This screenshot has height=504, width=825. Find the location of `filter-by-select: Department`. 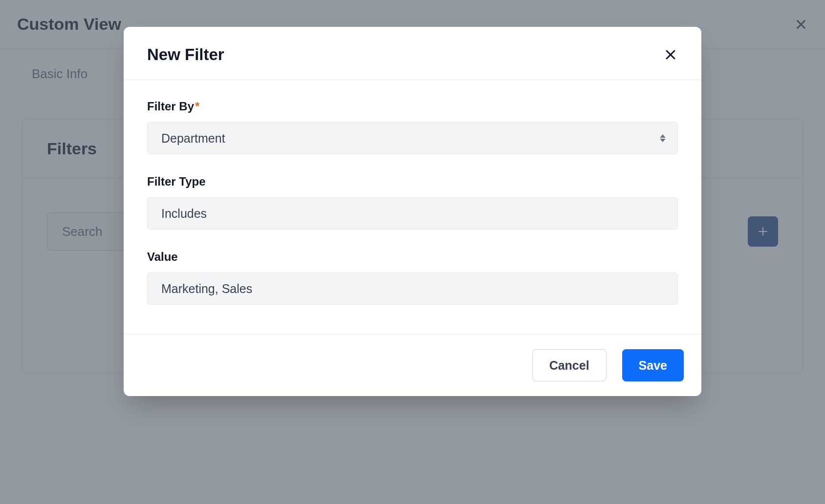

filter-by-select: Department is located at coordinates (412, 138).